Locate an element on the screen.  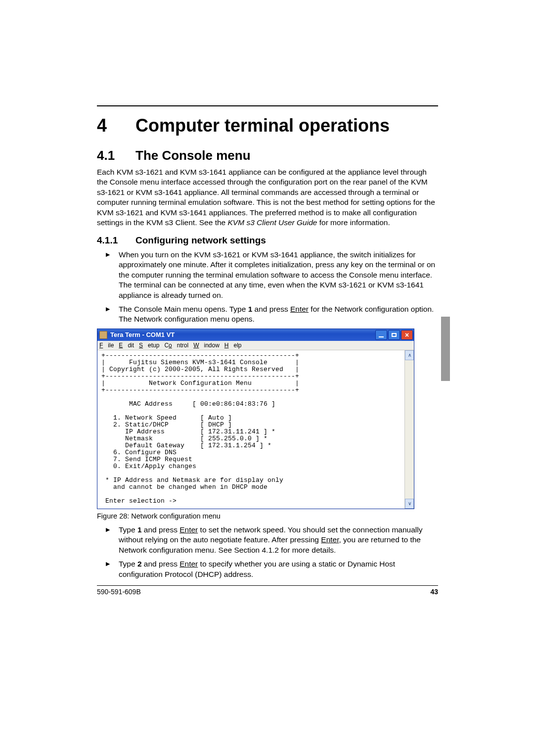
minimize-icon is located at coordinates (381, 337).